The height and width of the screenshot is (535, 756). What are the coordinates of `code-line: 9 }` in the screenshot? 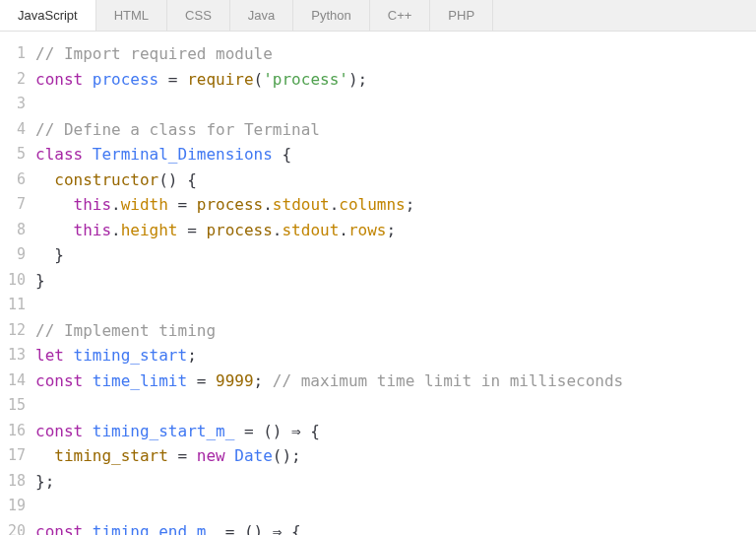 It's located at (378, 255).